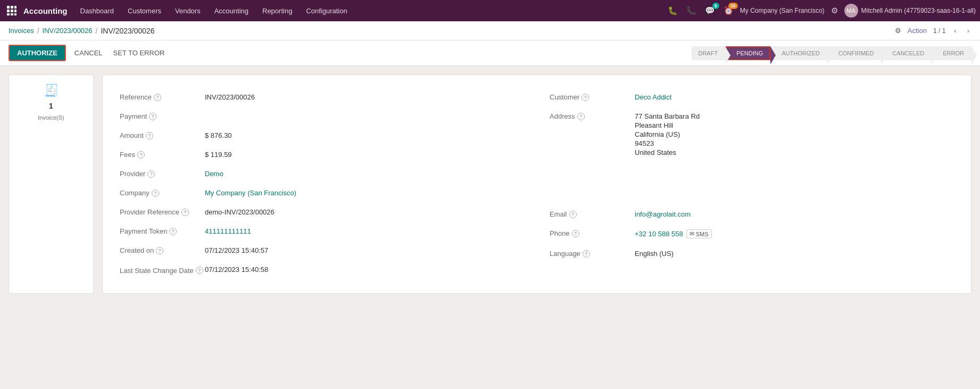 The width and height of the screenshot is (980, 389). Describe the element at coordinates (185, 212) in the screenshot. I see `provider-ref-help: ?` at that location.